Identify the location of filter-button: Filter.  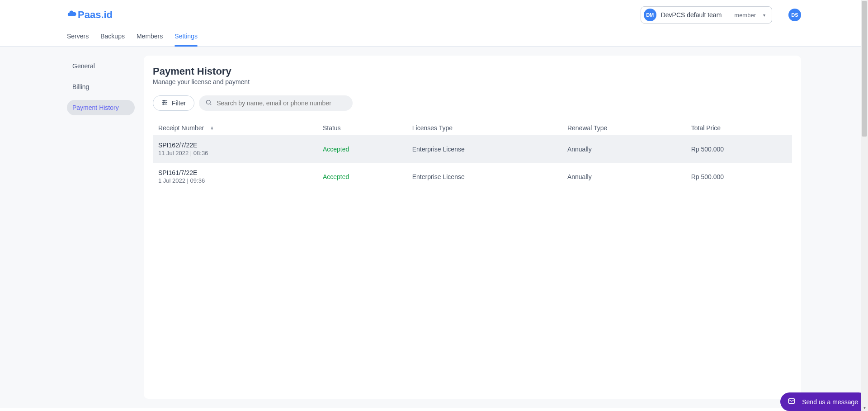
(174, 103).